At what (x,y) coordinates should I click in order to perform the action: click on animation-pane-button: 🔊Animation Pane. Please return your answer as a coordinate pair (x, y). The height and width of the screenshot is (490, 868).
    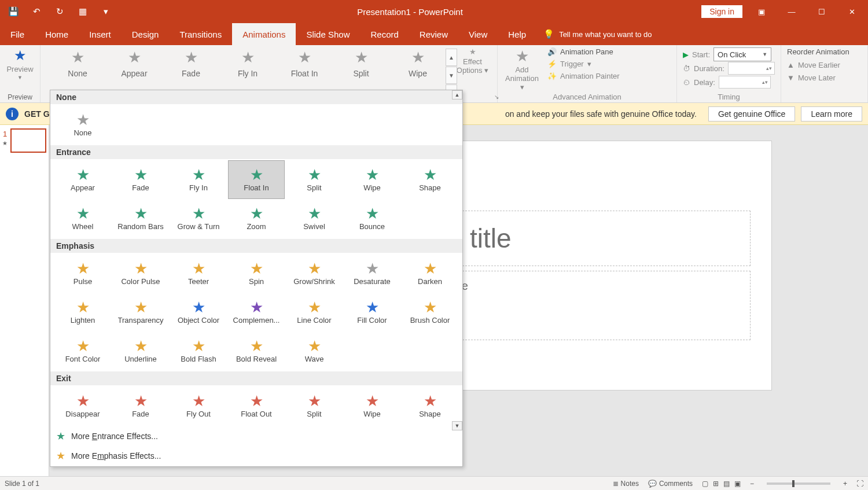
    Looking at the image, I should click on (583, 52).